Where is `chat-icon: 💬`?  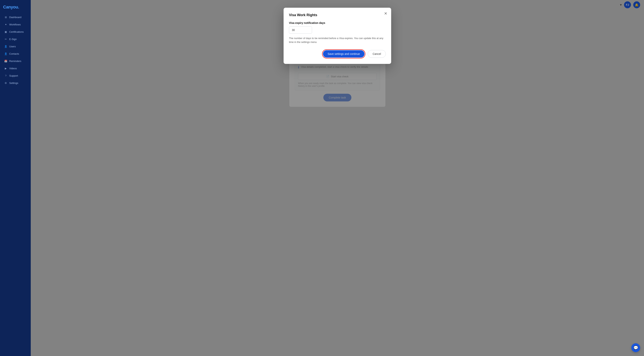 chat-icon: 💬 is located at coordinates (636, 348).